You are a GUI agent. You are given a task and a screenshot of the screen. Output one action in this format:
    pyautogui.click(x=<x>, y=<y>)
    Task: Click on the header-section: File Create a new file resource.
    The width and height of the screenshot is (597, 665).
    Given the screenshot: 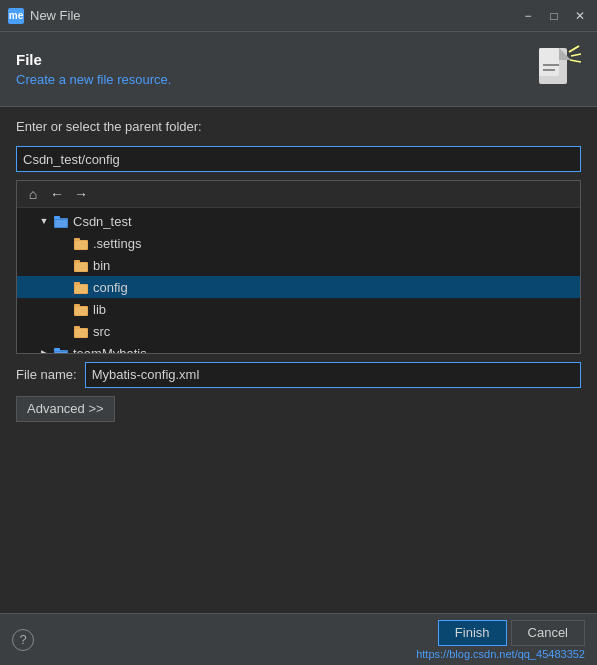 What is the action you would take?
    pyautogui.click(x=298, y=70)
    